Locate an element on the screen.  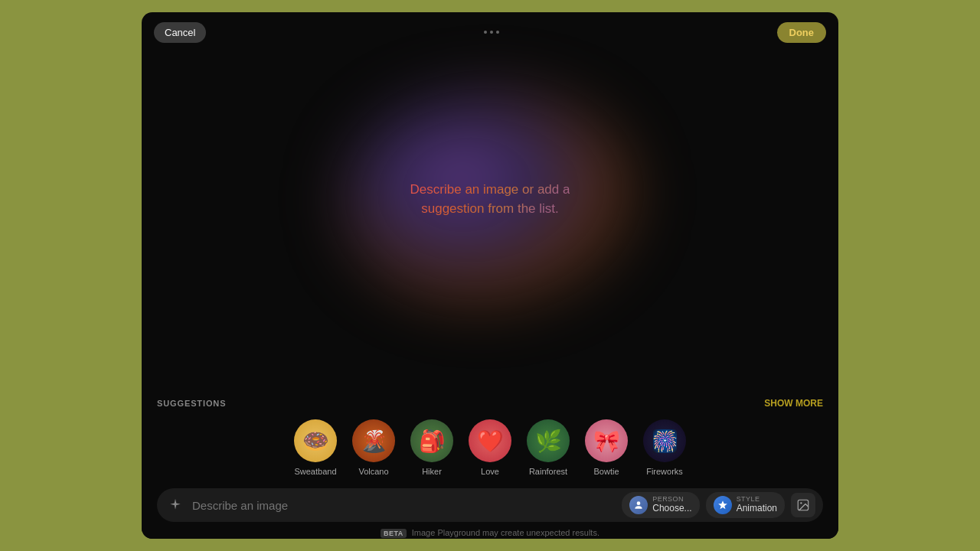
bowtie-icon: 🎀 is located at coordinates (606, 441).